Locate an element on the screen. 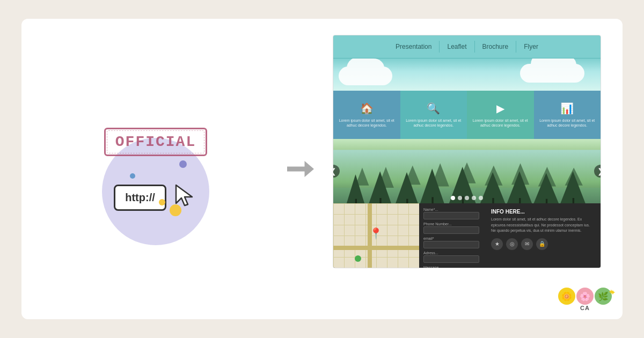 The image size is (644, 338). dot-blue is located at coordinates (133, 176).